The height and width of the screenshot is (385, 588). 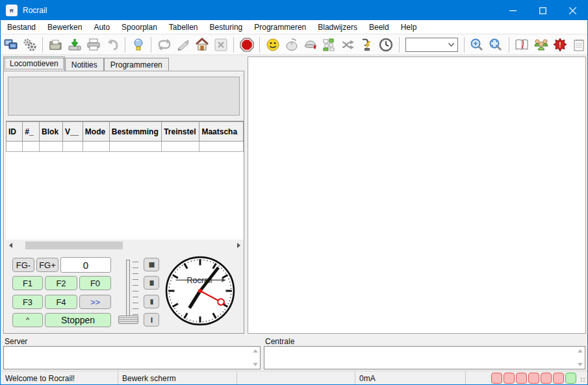 I want to click on gears-icon, so click(x=30, y=45).